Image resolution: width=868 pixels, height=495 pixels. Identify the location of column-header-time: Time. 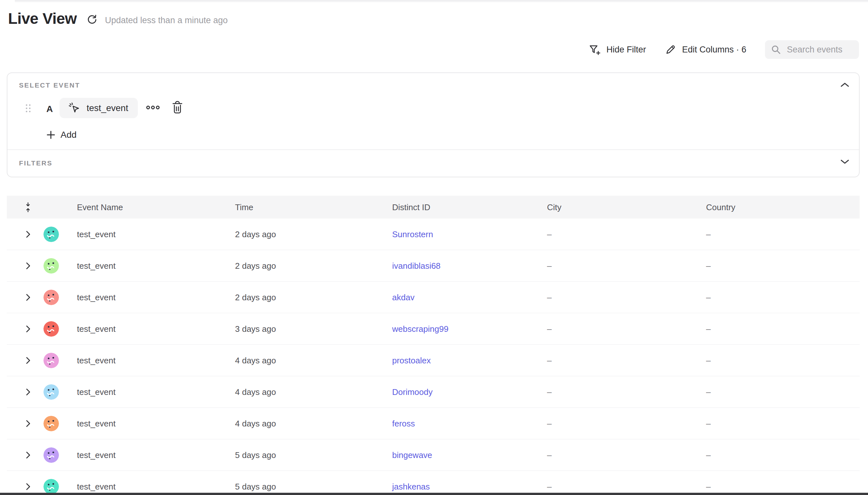
(244, 207).